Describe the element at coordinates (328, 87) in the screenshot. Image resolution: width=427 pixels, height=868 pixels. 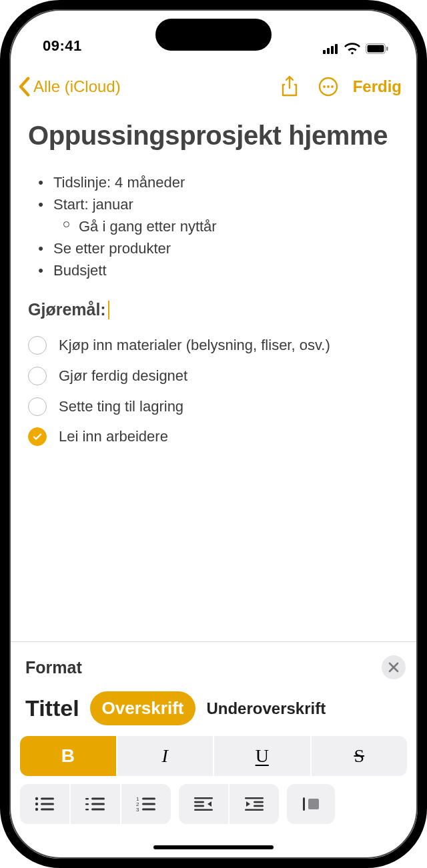
I see `more-button` at that location.